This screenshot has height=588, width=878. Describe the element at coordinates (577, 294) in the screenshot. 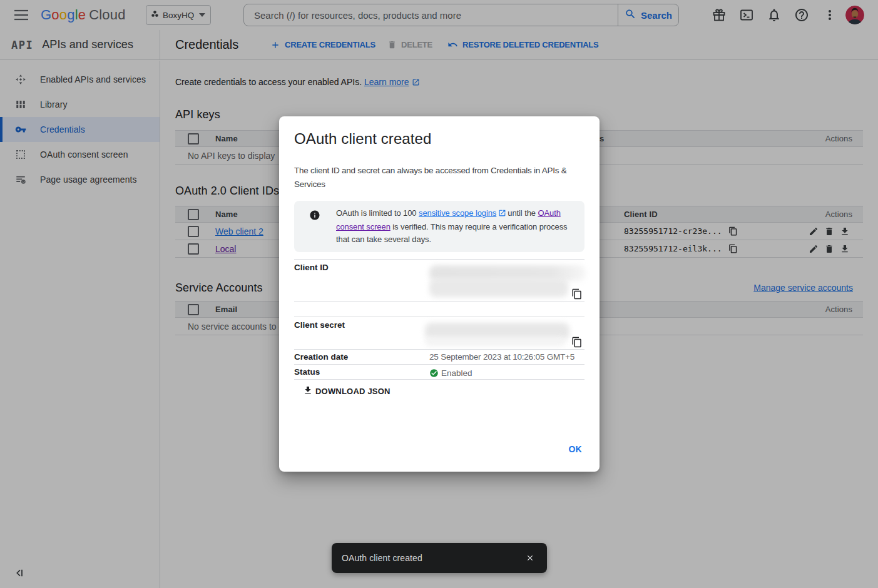

I see `copy-client-id-icon` at that location.